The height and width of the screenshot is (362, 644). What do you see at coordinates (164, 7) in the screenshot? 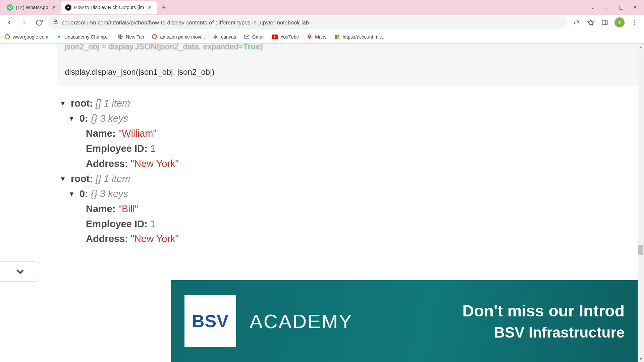
I see `new-tab-button: +` at bounding box center [164, 7].